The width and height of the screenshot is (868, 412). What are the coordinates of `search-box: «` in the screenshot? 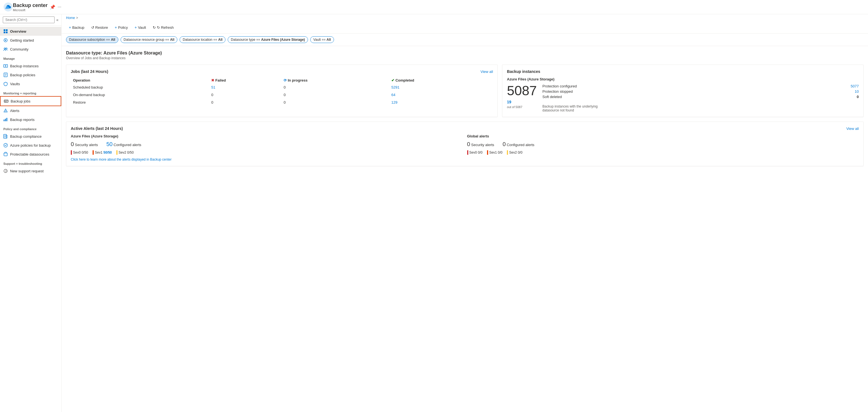 It's located at (31, 20).